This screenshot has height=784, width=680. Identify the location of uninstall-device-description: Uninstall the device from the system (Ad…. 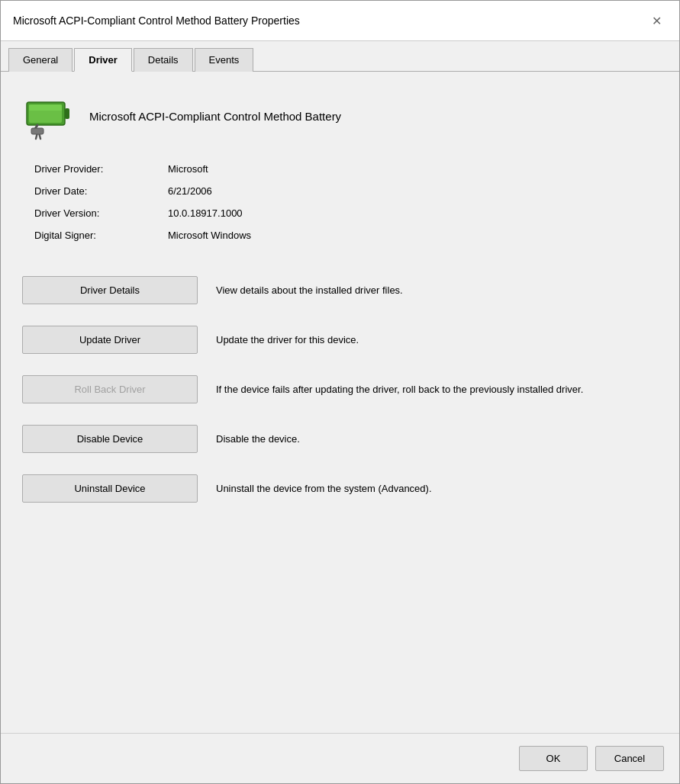
(437, 489).